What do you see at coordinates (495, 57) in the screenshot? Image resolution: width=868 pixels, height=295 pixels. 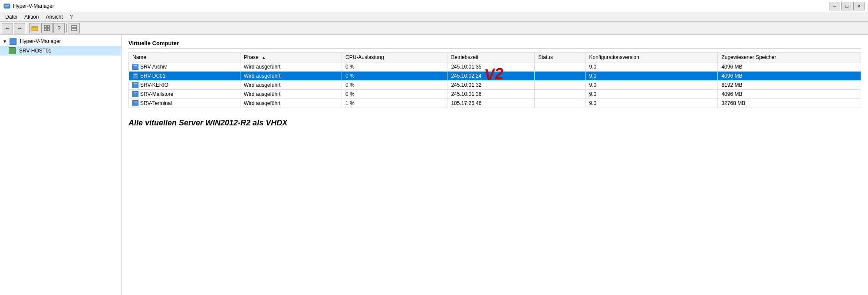 I see `table-header: Name Phase ▲ CPU-Auslastung Betriebszeit` at bounding box center [495, 57].